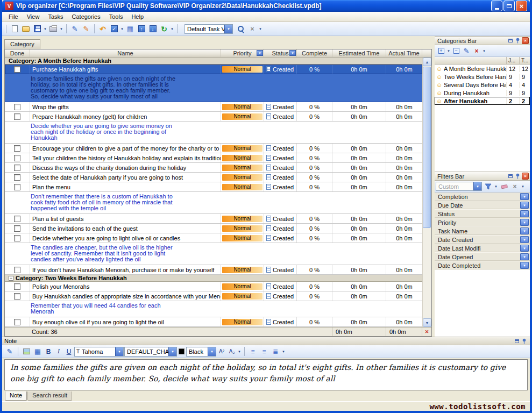 Image resolution: width=532 pixels, height=413 pixels. What do you see at coordinates (172, 29) in the screenshot?
I see `sync-menu-arrow: ▼` at bounding box center [172, 29].